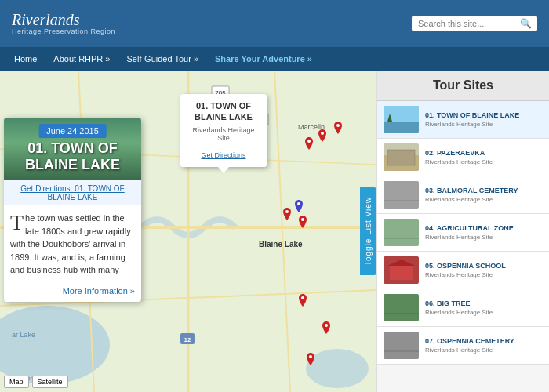  Describe the element at coordinates (484, 119) in the screenshot. I see `tour-site-info: 01. TOWN OF BLAINE LAKERiverlands Herita…` at that location.